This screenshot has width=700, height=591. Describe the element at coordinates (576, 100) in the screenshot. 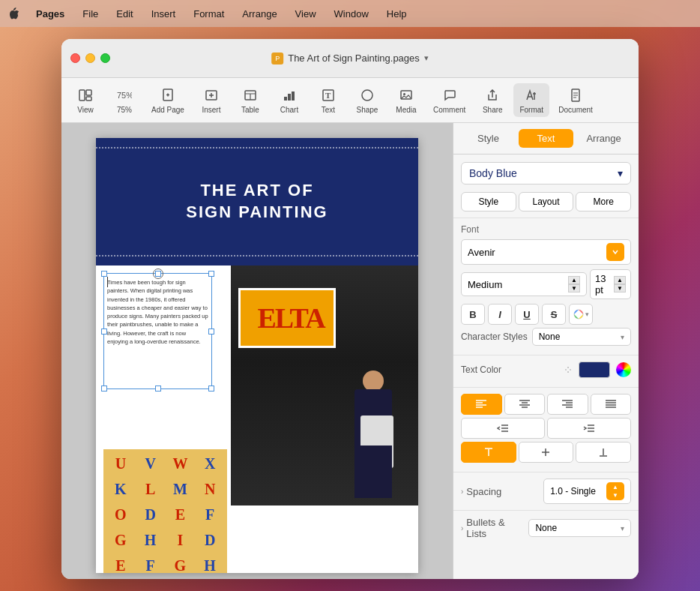

I see `toolbar-document: Document` at that location.